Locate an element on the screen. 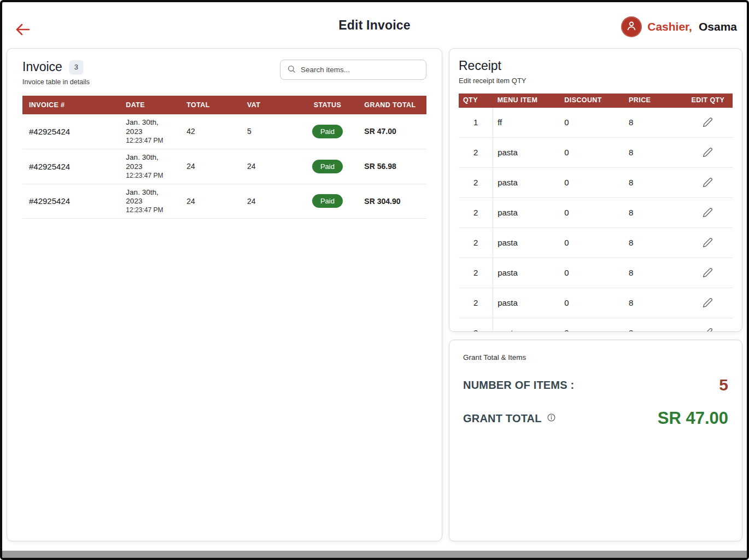 This screenshot has width=749, height=560. info-icon is located at coordinates (551, 419).